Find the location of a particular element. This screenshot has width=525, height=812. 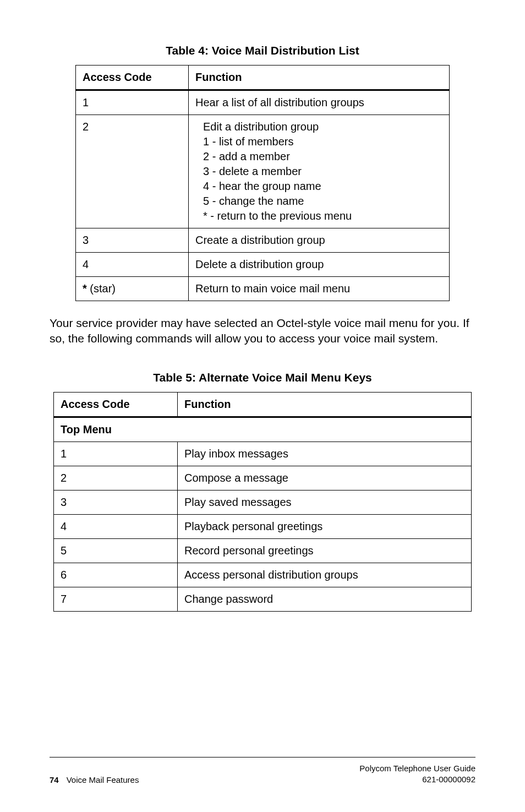

table4-header-row: Access Code Function is located at coordinates (263, 78).